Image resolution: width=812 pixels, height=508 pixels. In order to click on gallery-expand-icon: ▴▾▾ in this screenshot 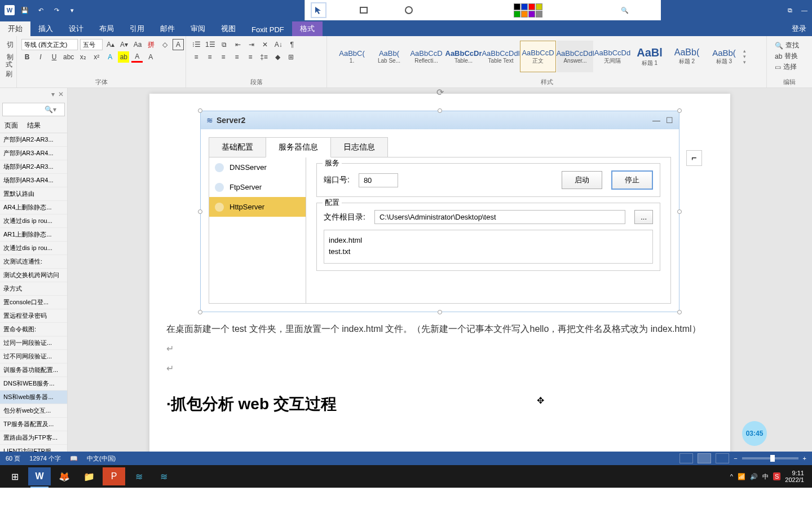, I will do `click(747, 56)`.